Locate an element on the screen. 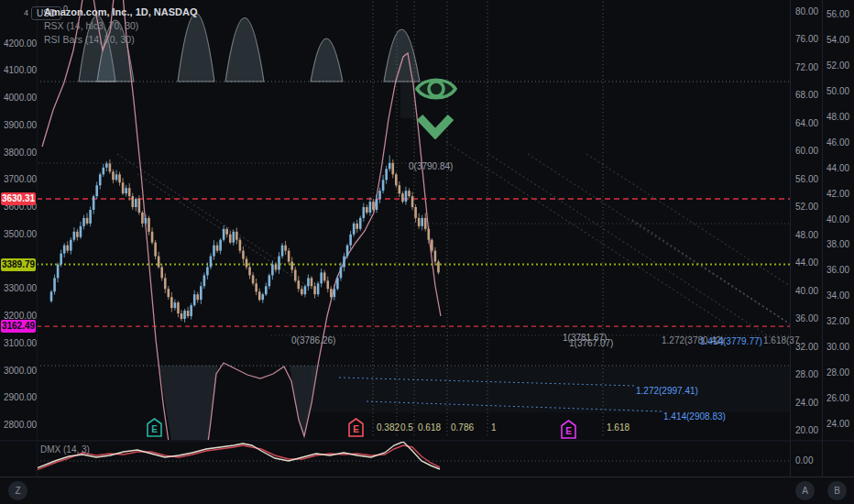 This screenshot has height=504, width=854. fib-annotation: 1.414(2908.83) is located at coordinates (695, 416).